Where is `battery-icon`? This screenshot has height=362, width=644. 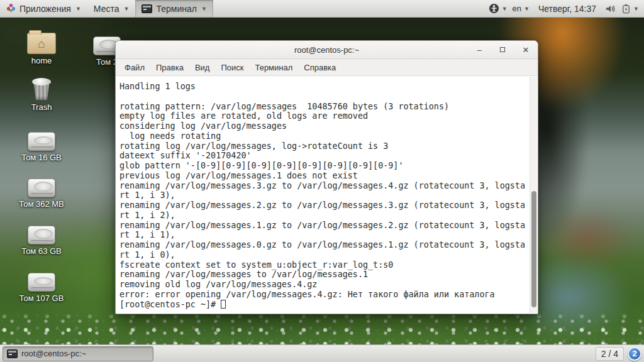
battery-icon is located at coordinates (626, 9).